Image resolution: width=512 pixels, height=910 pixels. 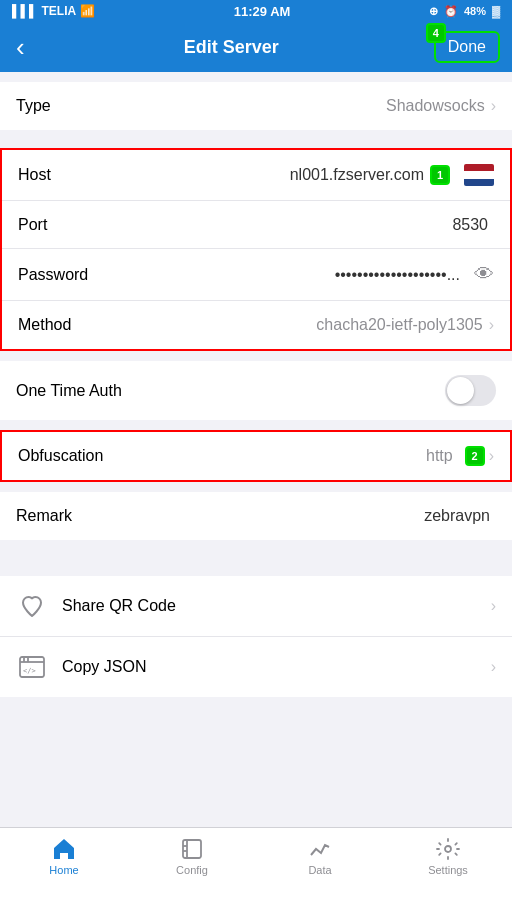 What do you see at coordinates (256, 606) in the screenshot?
I see `share-qr-row: Share QR Code ›` at bounding box center [256, 606].